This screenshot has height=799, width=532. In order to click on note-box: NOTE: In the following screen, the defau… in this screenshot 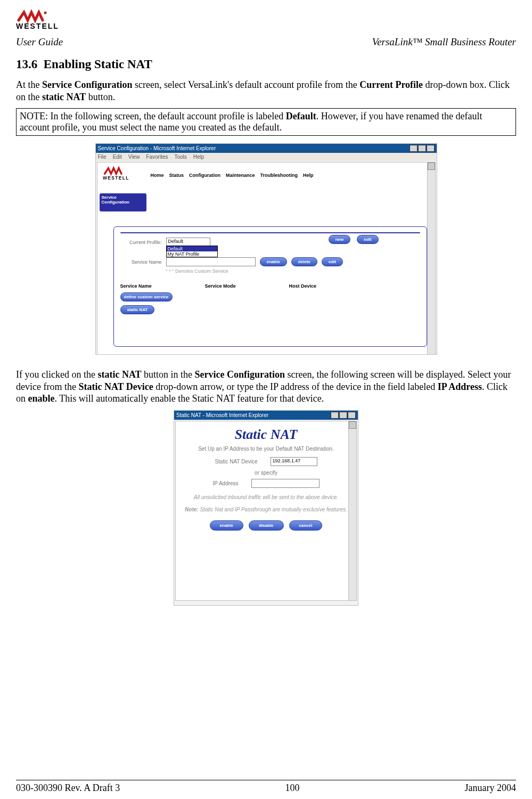, I will do `click(266, 122)`.